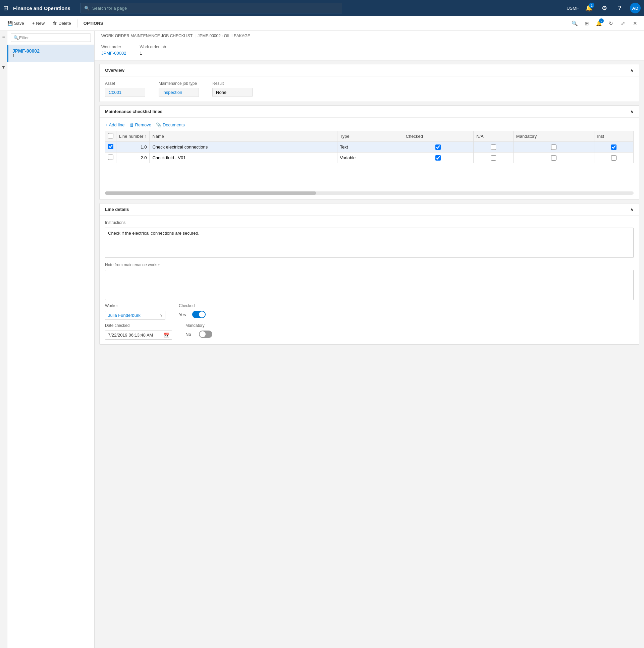 The height and width of the screenshot is (648, 644). What do you see at coordinates (370, 147) in the screenshot?
I see `row-type: Text` at bounding box center [370, 147].